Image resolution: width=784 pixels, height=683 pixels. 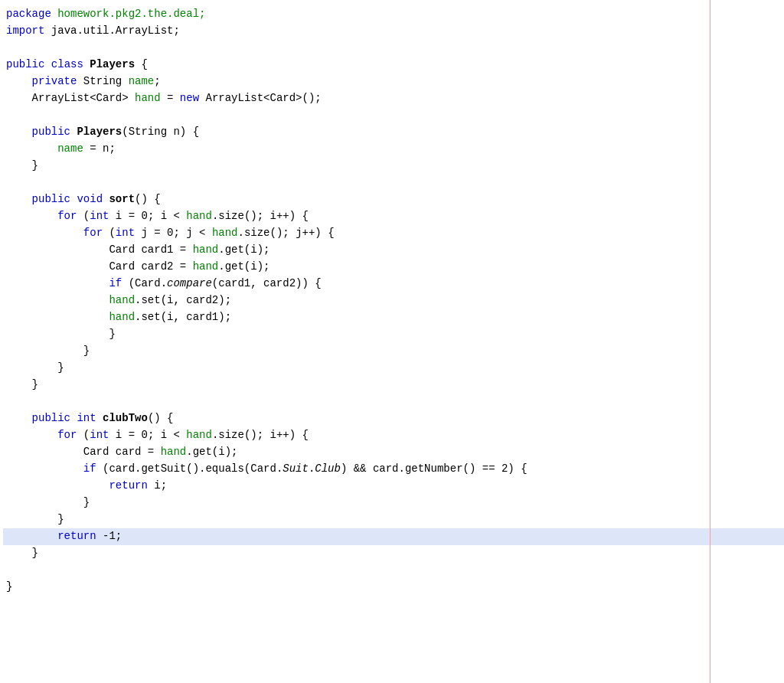 I want to click on constructor-name: Players, so click(x=100, y=132).